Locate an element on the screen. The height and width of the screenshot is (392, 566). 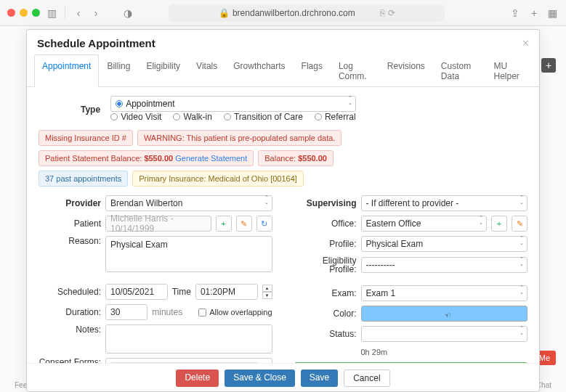
elig-select: ---------- is located at coordinates (445, 265).